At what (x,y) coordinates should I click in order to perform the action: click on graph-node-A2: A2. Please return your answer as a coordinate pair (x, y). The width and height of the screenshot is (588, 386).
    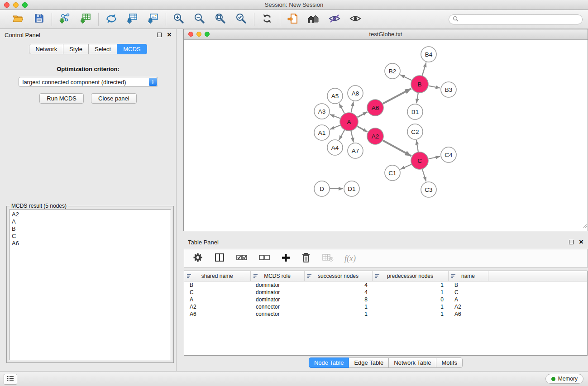
    Looking at the image, I should click on (375, 136).